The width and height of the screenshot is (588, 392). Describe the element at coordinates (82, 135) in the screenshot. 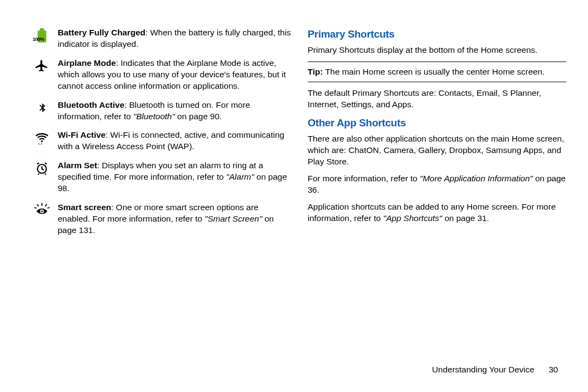

I see `indicator-title: Wi-Fi Active` at that location.